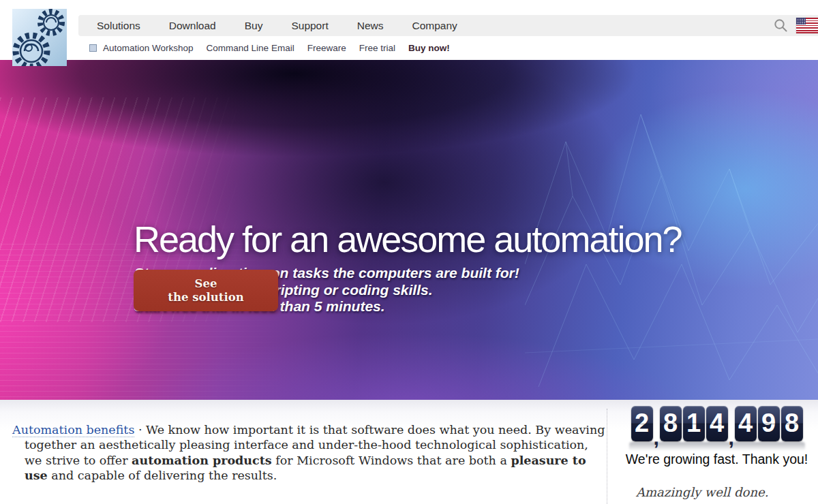 The image size is (818, 504). I want to click on product-sub-navigation: Automation WorkshopCommand Line EmailFre…, so click(449, 48).